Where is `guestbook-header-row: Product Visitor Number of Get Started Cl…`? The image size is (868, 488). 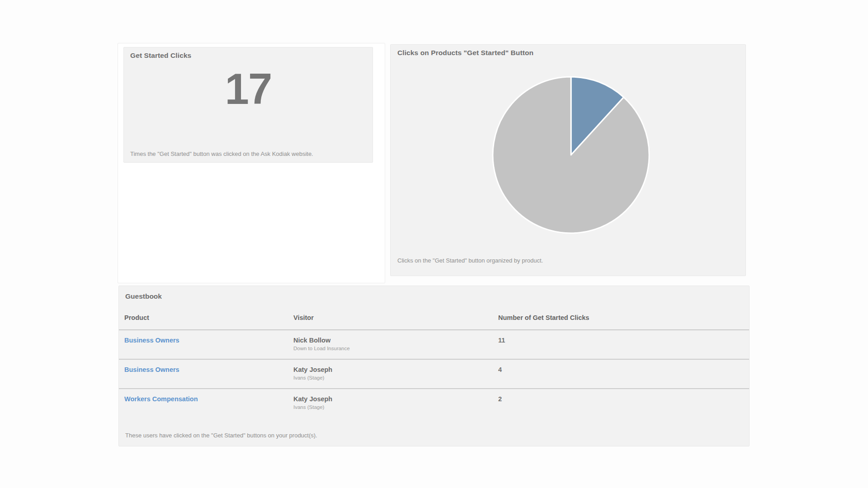 guestbook-header-row: Product Visitor Number of Get Started Cl… is located at coordinates (434, 320).